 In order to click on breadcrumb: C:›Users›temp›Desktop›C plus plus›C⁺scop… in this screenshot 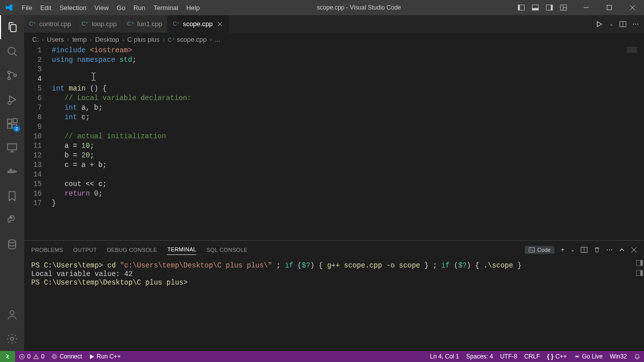, I will do `click(334, 39)`.